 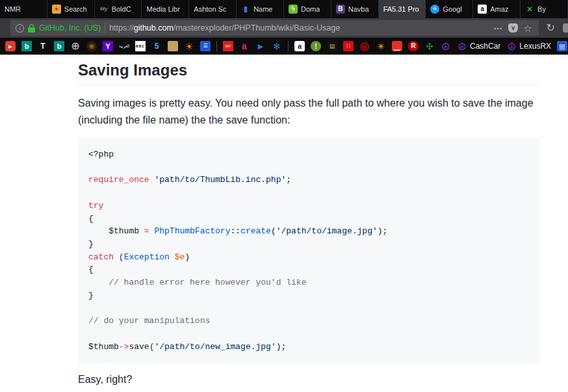 What do you see at coordinates (124, 46) in the screenshot?
I see `bookmark-favicon-icon: العربية` at bounding box center [124, 46].